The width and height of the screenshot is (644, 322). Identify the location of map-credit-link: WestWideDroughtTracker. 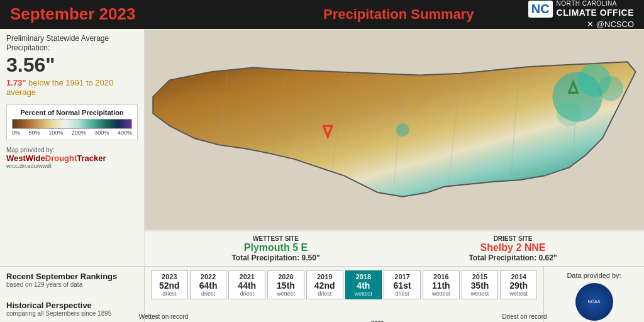
(57, 158).